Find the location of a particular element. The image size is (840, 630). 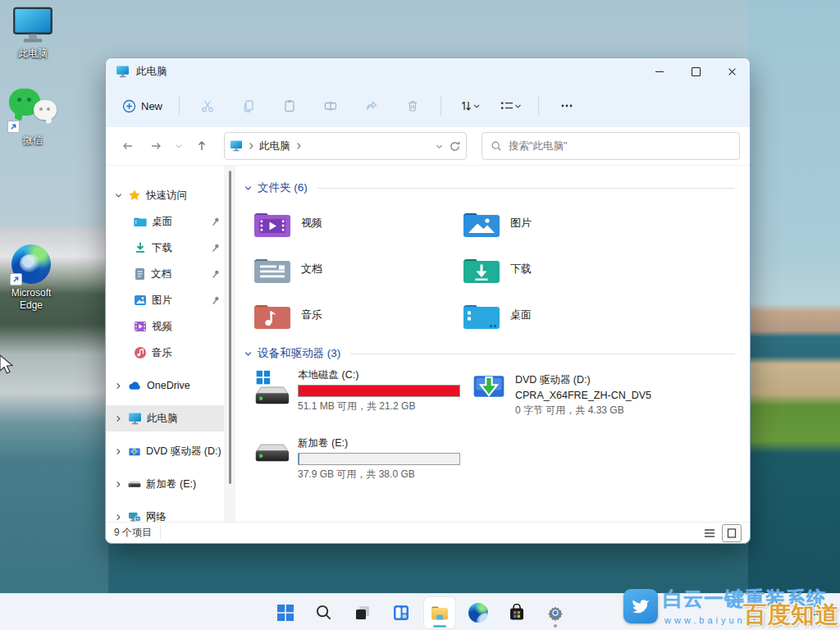

widgets-button is located at coordinates (401, 613).